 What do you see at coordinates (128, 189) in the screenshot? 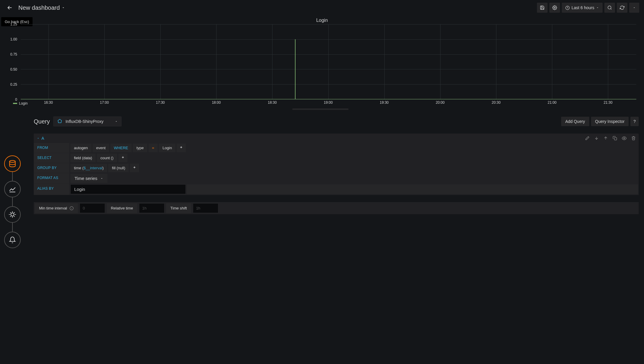
I see `alias-input: Login` at bounding box center [128, 189].